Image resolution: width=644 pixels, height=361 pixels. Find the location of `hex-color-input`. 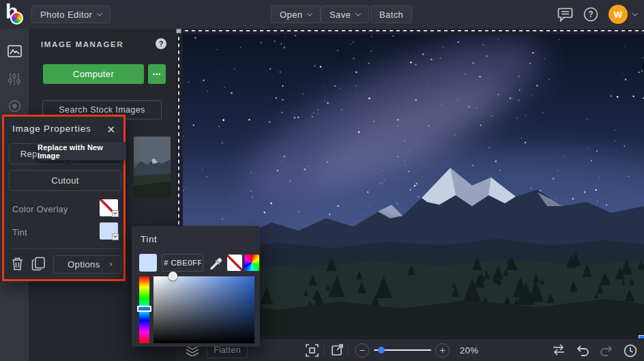

hex-color-input is located at coordinates (183, 263).